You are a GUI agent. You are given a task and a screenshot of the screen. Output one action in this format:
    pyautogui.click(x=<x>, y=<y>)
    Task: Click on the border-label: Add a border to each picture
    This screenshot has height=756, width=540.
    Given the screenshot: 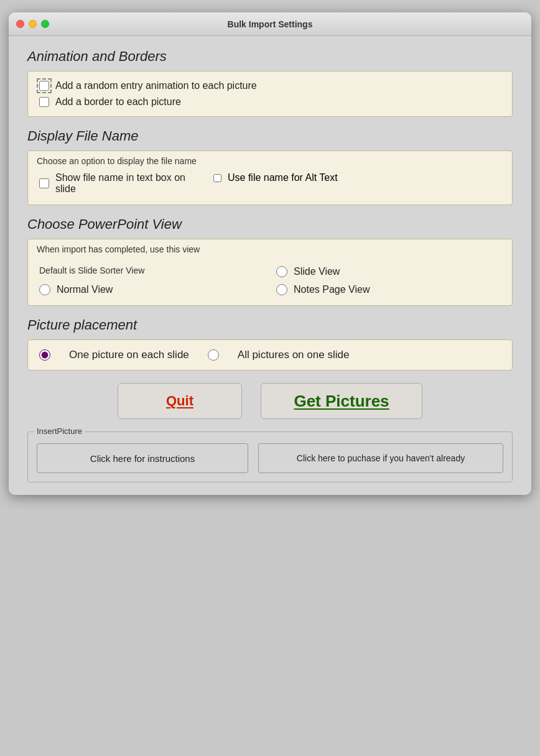 What is the action you would take?
    pyautogui.click(x=118, y=102)
    